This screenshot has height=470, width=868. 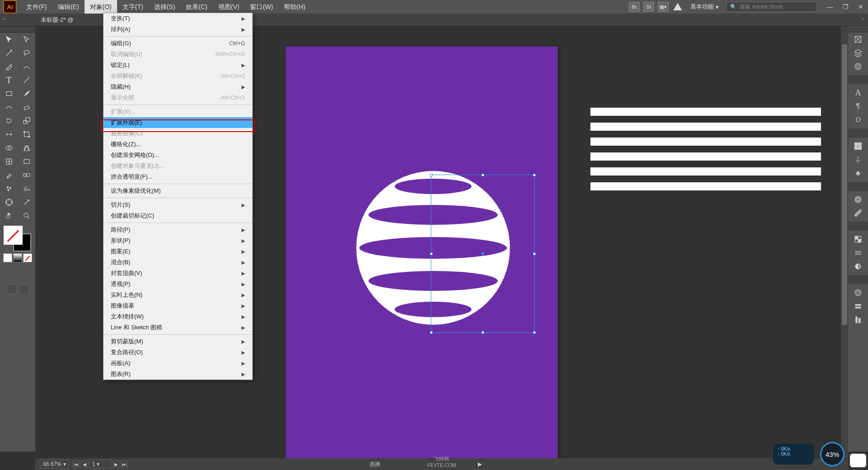 What do you see at coordinates (26, 80) in the screenshot?
I see `line-tool` at bounding box center [26, 80].